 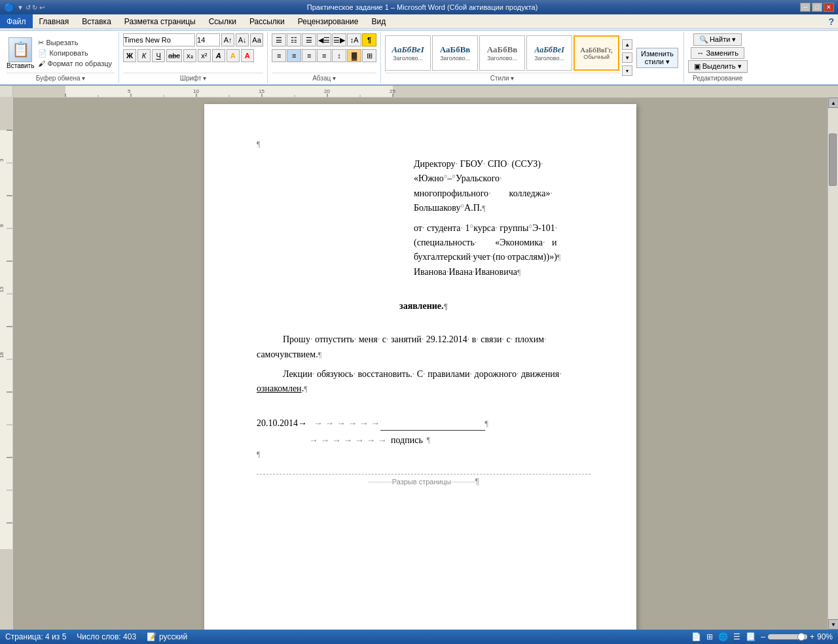 What do you see at coordinates (627, 71) in the screenshot?
I see `styles-more: ▾` at bounding box center [627, 71].